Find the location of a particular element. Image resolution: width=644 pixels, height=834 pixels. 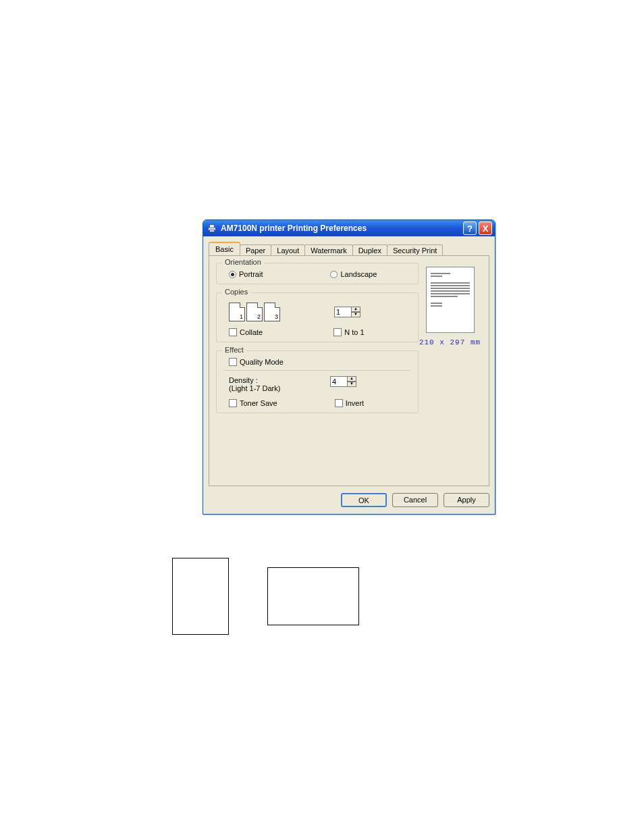

preview-page-icon is located at coordinates (450, 300).